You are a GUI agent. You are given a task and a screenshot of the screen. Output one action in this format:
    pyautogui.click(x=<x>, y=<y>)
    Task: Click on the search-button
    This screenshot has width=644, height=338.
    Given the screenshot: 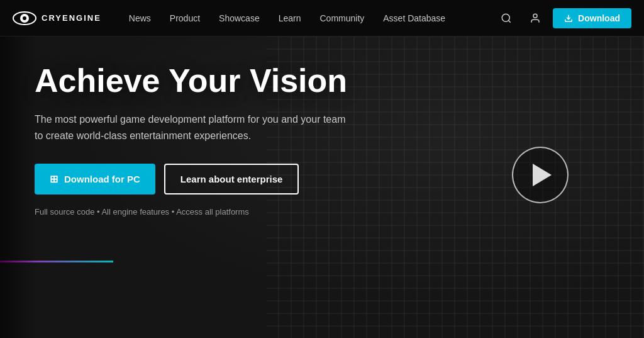 What is the action you would take?
    pyautogui.click(x=506, y=18)
    